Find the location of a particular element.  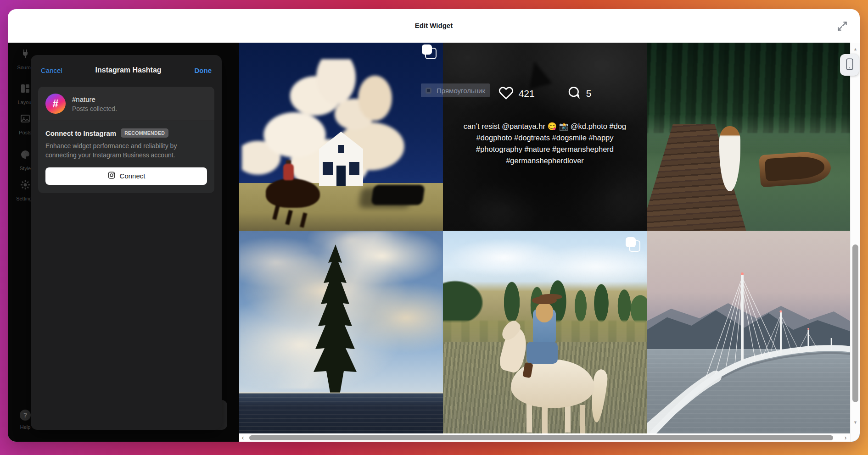

scroll-up-arrow: ▲ is located at coordinates (855, 49).